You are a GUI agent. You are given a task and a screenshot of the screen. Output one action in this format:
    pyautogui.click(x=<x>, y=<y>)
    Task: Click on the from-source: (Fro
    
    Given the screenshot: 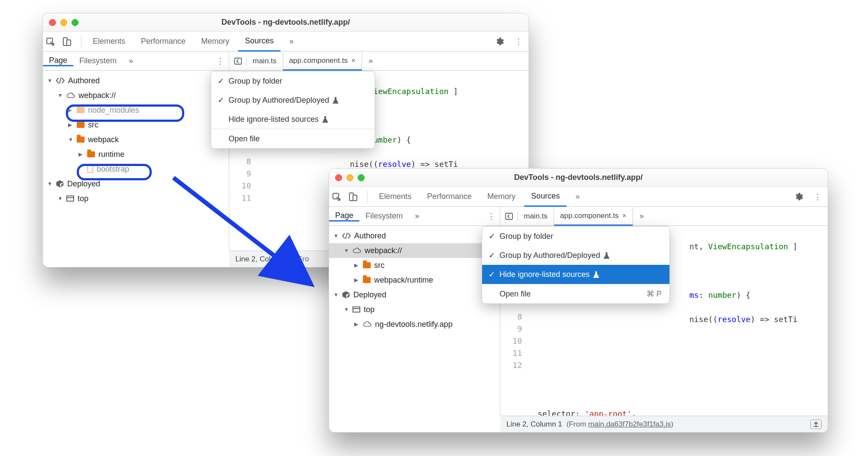 What is the action you would take?
    pyautogui.click(x=303, y=259)
    